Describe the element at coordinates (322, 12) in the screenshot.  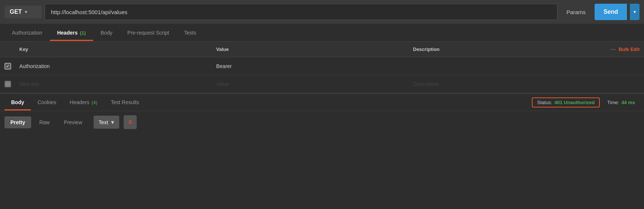
I see `top-bar: GET ▾ Params Send ▾` at that location.